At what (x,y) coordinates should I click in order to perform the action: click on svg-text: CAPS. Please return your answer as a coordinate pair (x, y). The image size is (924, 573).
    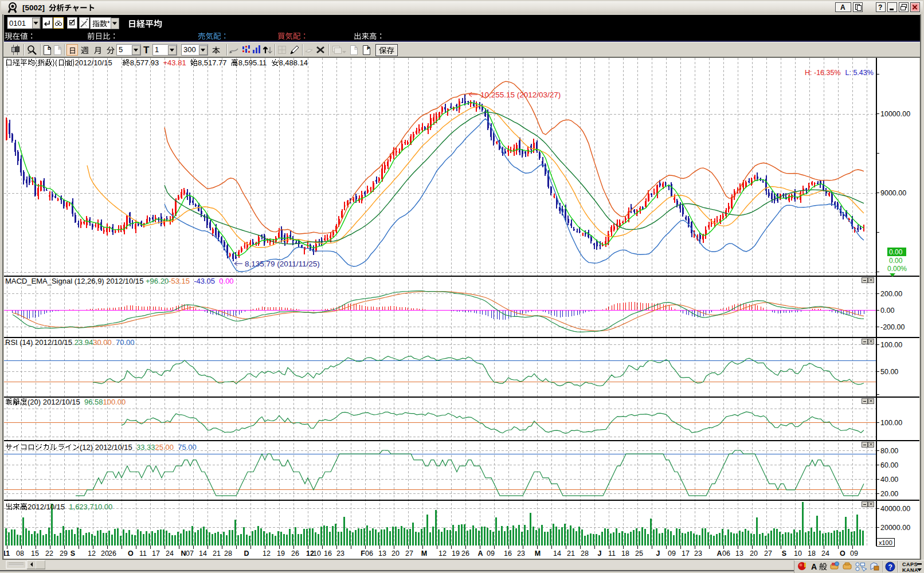
    Looking at the image, I should click on (910, 564).